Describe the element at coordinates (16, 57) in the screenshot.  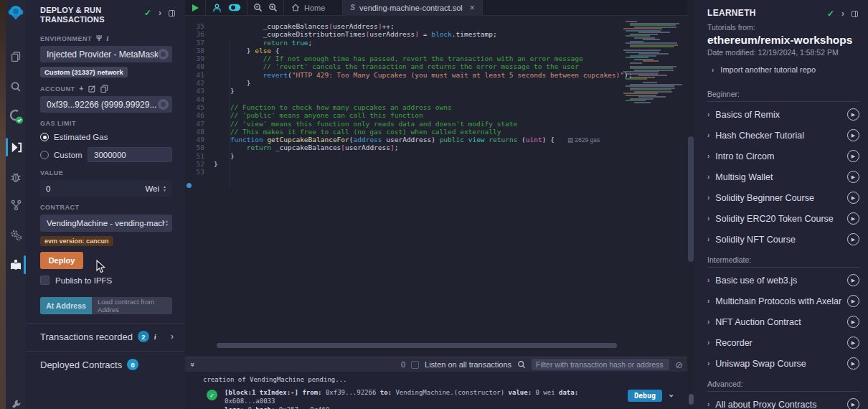
I see `sidebar-item-file-explorer` at that location.